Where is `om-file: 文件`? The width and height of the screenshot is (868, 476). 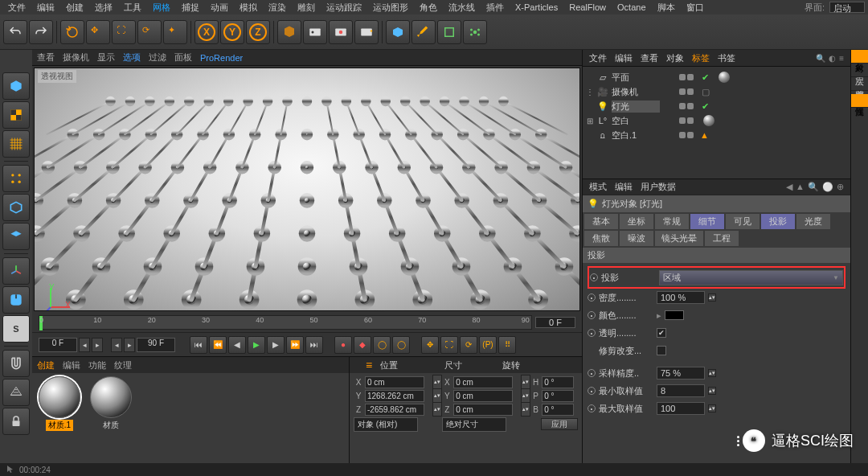
om-file: 文件 is located at coordinates (598, 58).